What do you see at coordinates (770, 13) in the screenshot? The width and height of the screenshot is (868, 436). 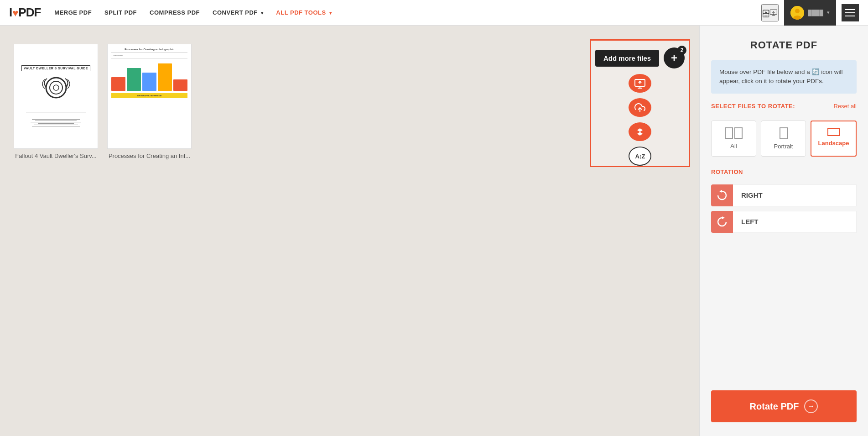 I see `download-button` at bounding box center [770, 13].